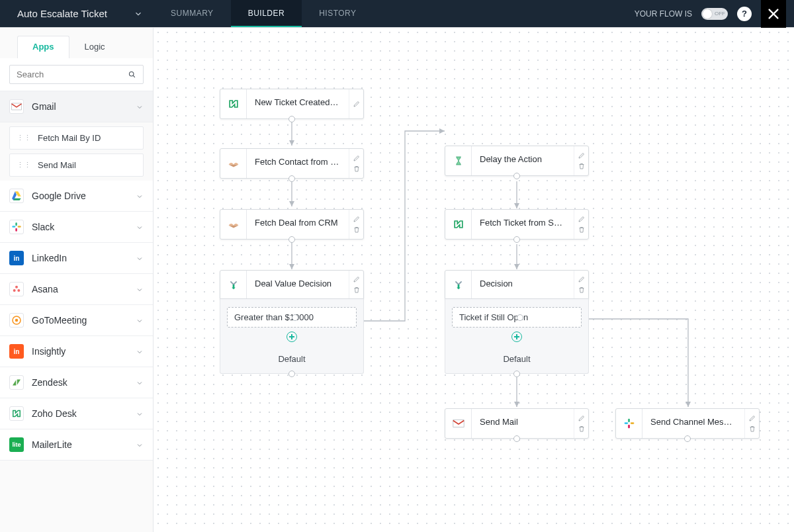 Image resolution: width=794 pixels, height=532 pixels. What do you see at coordinates (298, 285) in the screenshot?
I see `node-title: Deal Value Decision` at bounding box center [298, 285].